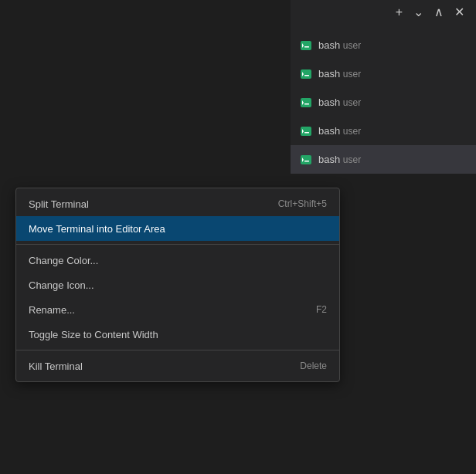 Image resolution: width=476 pixels, height=474 pixels. I want to click on terminal-label-2: bash user, so click(340, 74).